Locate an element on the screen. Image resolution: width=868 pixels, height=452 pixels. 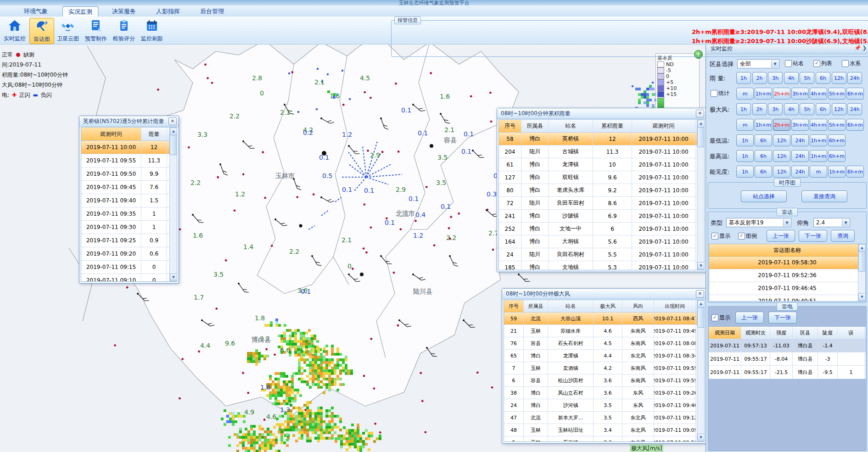
toolbar-button-卫星云图: 卫星云图 is located at coordinates (68, 30).